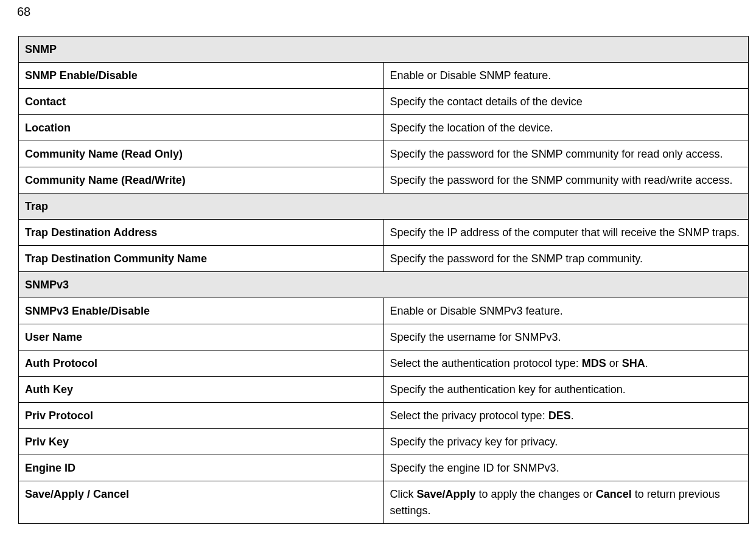 The image size is (756, 544). What do you see at coordinates (201, 75) in the screenshot?
I see `row-label: SNMP Enable/Disable` at bounding box center [201, 75].